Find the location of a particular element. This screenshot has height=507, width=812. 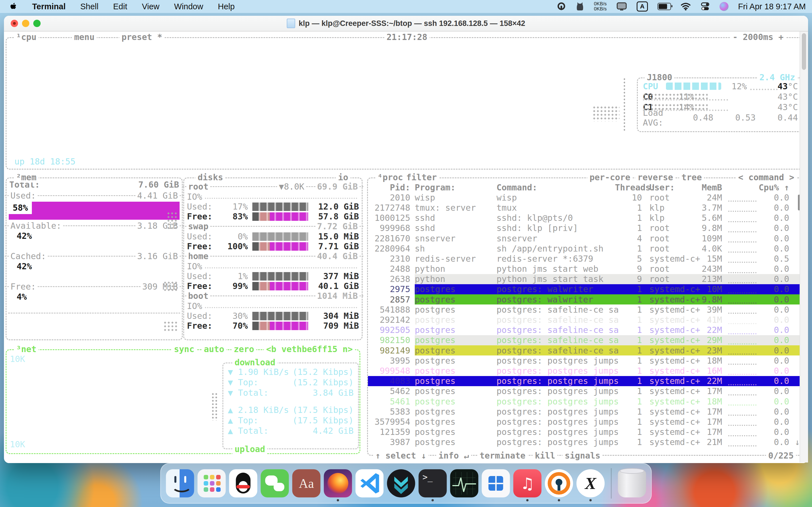

per-core-toggle: per-core is located at coordinates (610, 177).